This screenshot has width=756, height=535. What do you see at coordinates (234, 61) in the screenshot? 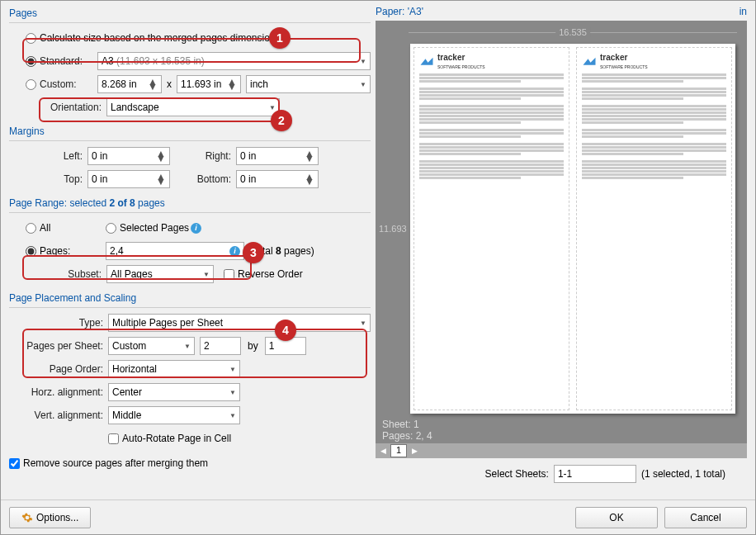
I see `combo-standard-size: A3 (11.693 x 16.535 in) ▼` at bounding box center [234, 61].